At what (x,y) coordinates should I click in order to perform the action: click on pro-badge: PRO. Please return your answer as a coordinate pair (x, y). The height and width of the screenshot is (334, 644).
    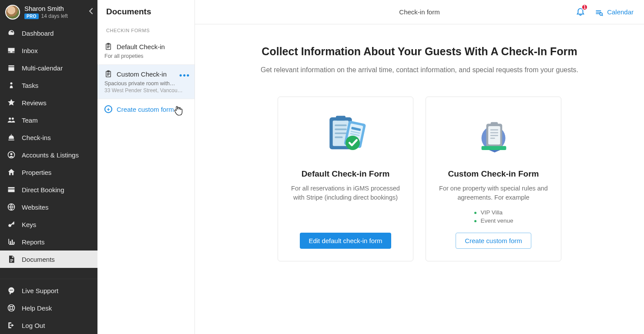
    Looking at the image, I should click on (31, 17).